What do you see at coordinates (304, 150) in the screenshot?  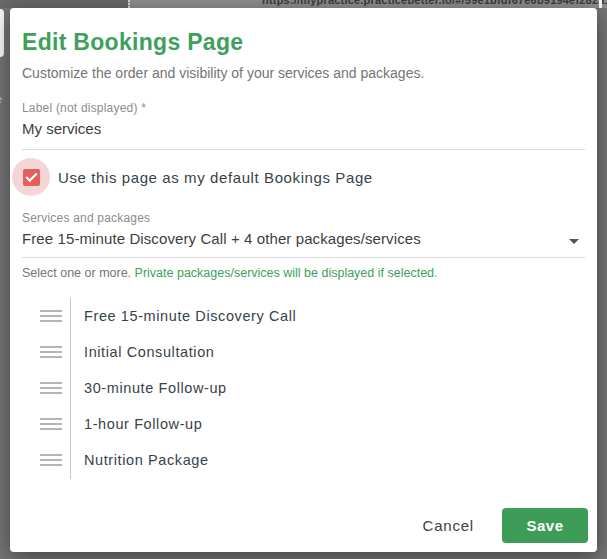 I see `label-input-underline` at bounding box center [304, 150].